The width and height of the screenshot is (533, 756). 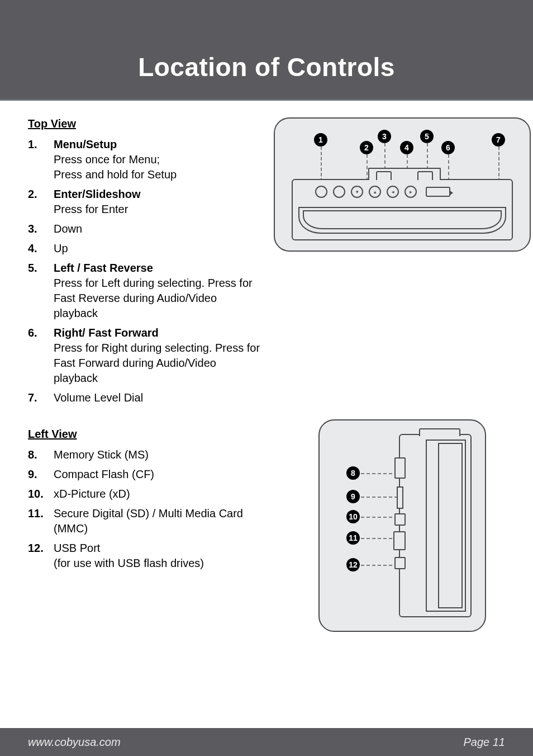 I want to click on top-button-row: ▾ ▴ ◂ ▸, so click(x=383, y=192).